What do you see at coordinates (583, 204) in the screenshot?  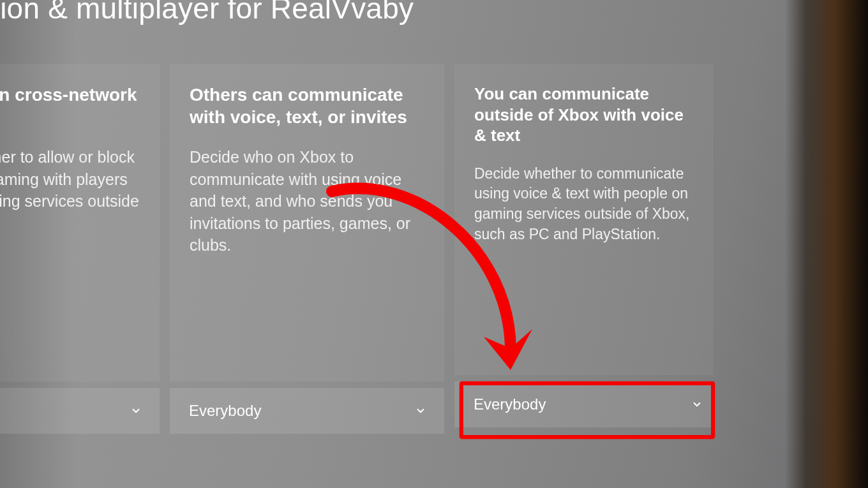 I see `card-description: Decide whether to communicate using voic…` at bounding box center [583, 204].